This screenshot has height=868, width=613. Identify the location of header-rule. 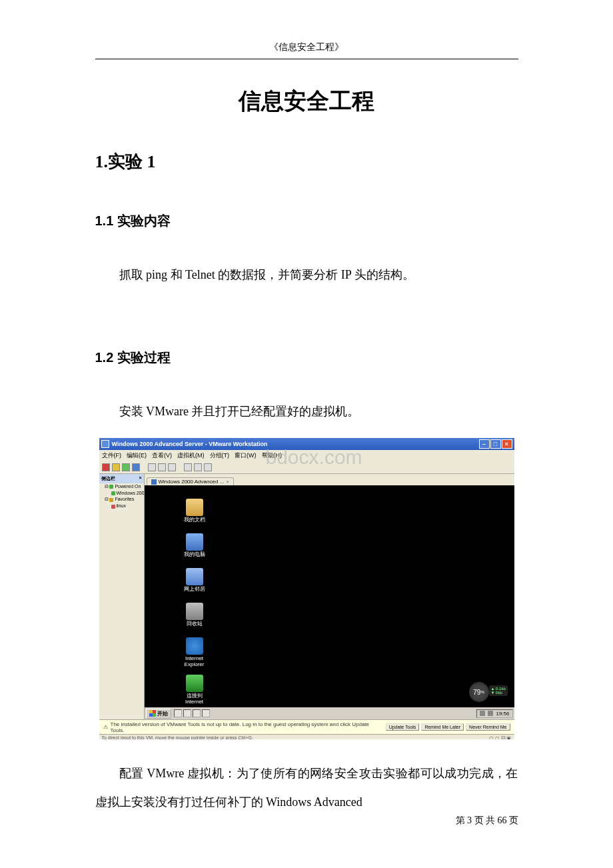
(306, 59).